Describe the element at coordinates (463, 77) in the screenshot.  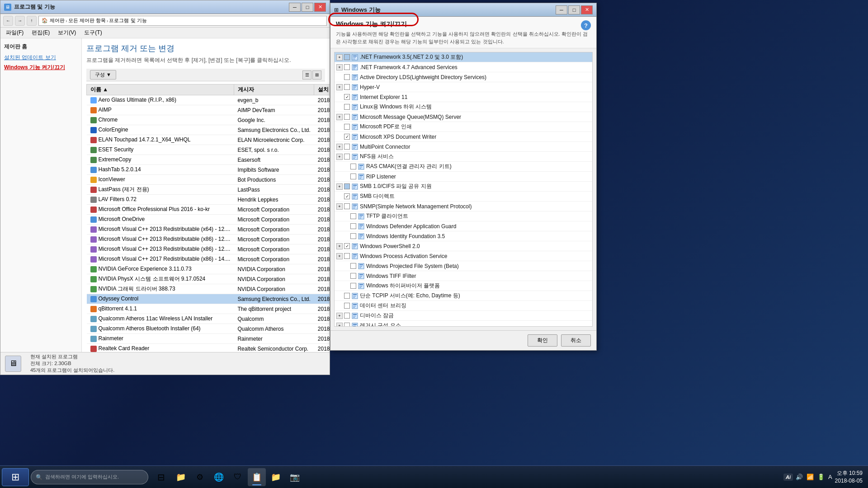
I see `feature-item: Active Directory LDS(Lightweight Directo…` at that location.